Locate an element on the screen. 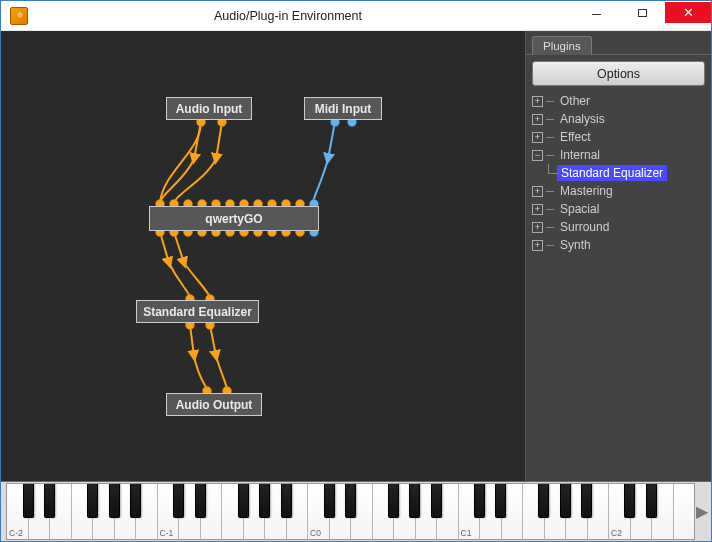 The image size is (712, 542). tree-label: Spacial is located at coordinates (580, 209).